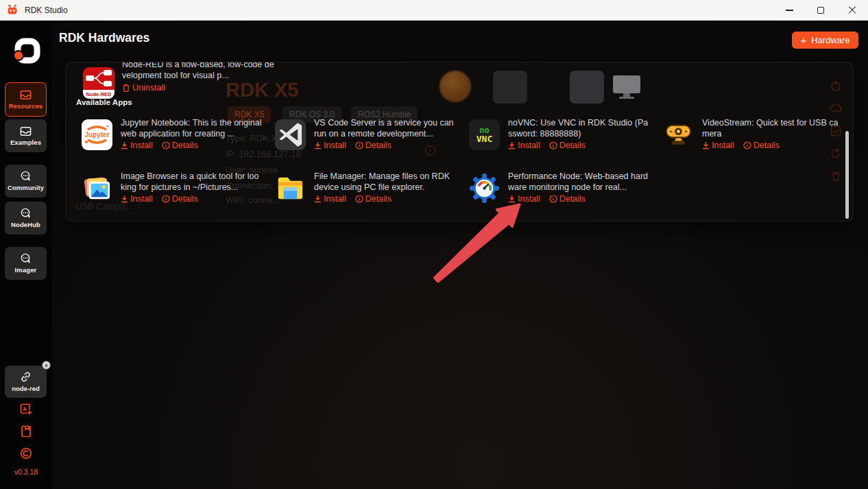 Image resolution: width=868 pixels, height=489 pixels. I want to click on details-link-filemanager: Details, so click(373, 199).